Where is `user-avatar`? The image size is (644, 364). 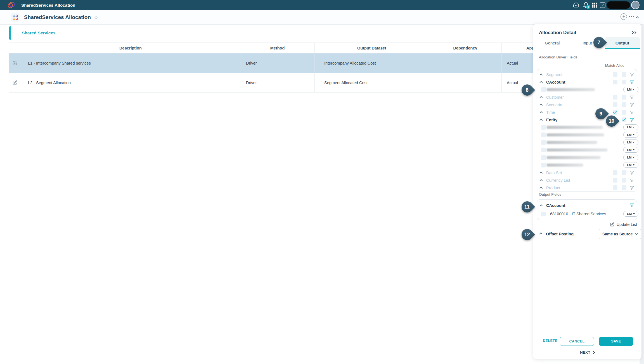 user-avatar is located at coordinates (635, 5).